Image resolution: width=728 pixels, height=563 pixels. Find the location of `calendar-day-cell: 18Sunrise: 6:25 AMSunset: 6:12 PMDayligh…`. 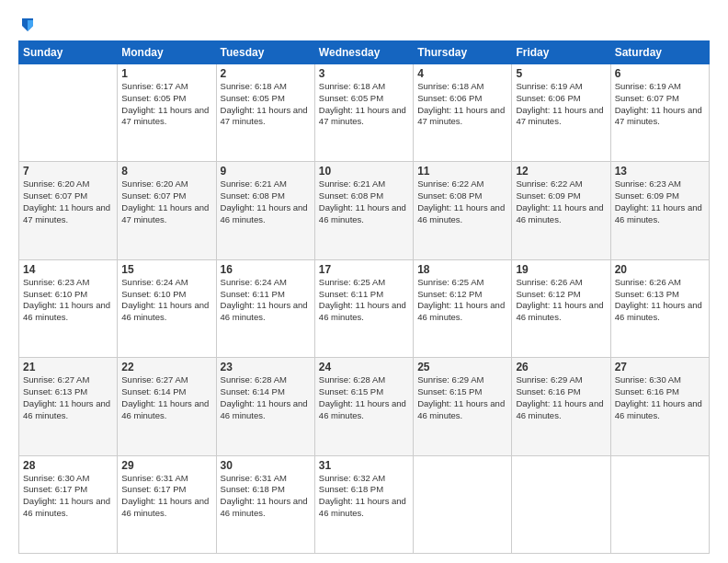

calendar-day-cell: 18Sunrise: 6:25 AMSunset: 6:12 PMDayligh… is located at coordinates (463, 308).